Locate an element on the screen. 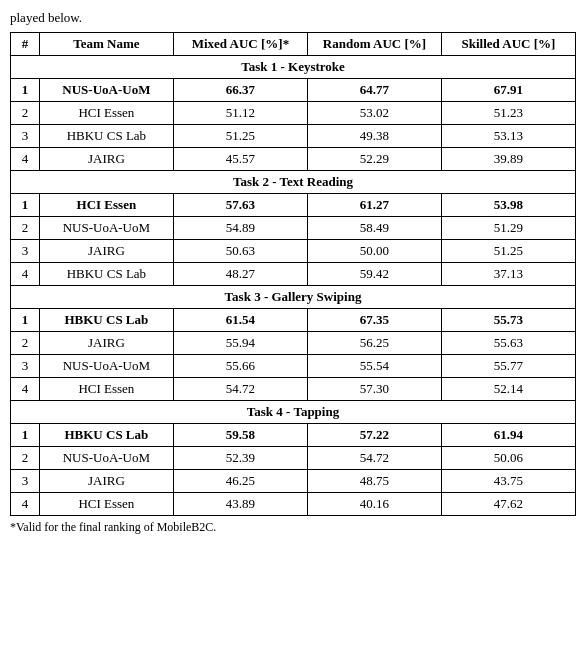 The height and width of the screenshot is (658, 586). mixed-cell: 51.12 is located at coordinates (240, 114).